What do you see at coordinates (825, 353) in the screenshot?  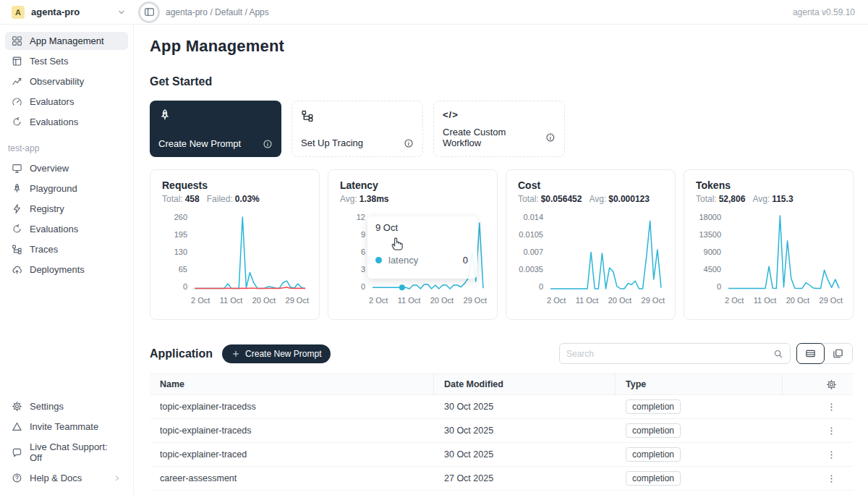 I see `view-toggle` at bounding box center [825, 353].